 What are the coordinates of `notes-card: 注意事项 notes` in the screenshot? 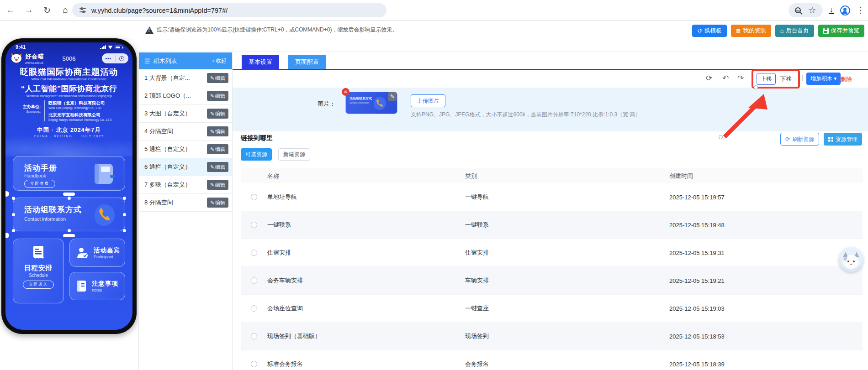 It's located at (97, 286).